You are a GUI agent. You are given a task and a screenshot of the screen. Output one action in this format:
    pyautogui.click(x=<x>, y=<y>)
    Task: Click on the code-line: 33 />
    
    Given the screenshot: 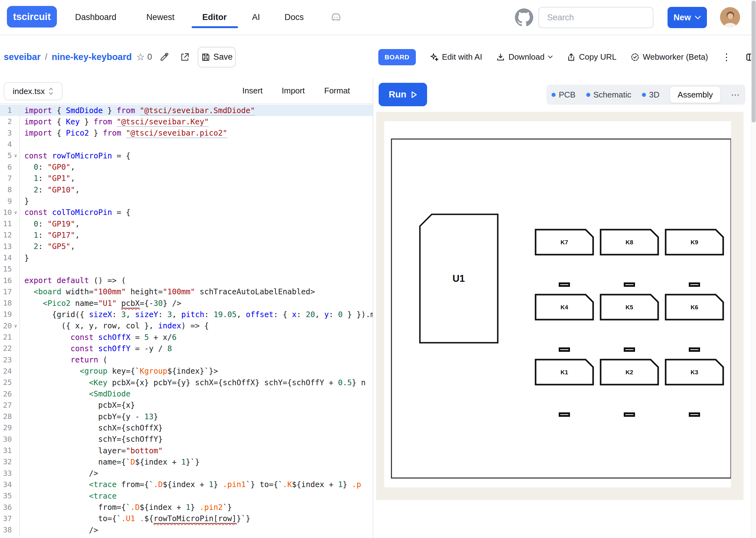 What is the action you would take?
    pyautogui.click(x=186, y=473)
    